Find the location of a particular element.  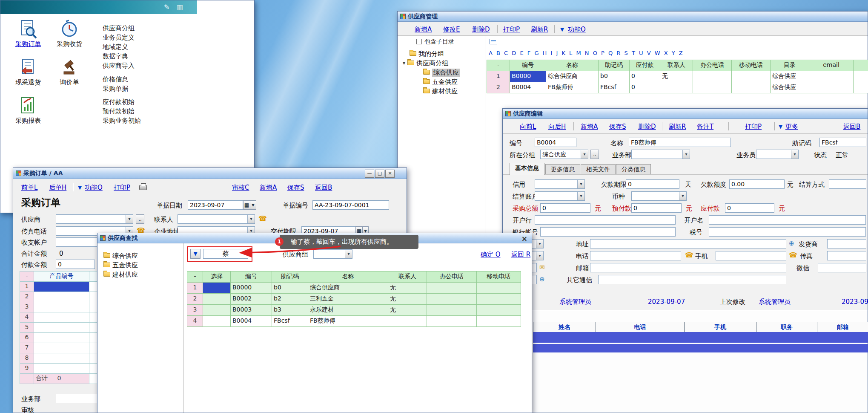

fax-field is located at coordinates (847, 256).